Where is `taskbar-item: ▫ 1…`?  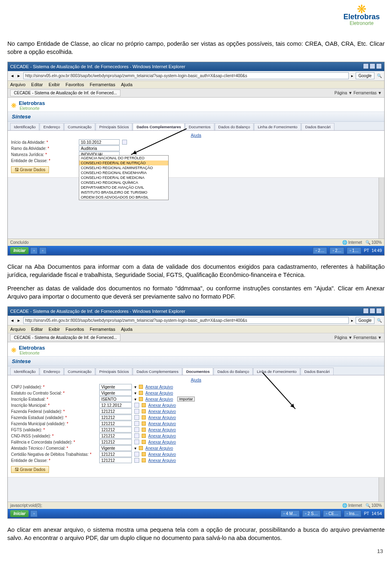 taskbar-item: ▫ 1… is located at coordinates (354, 251).